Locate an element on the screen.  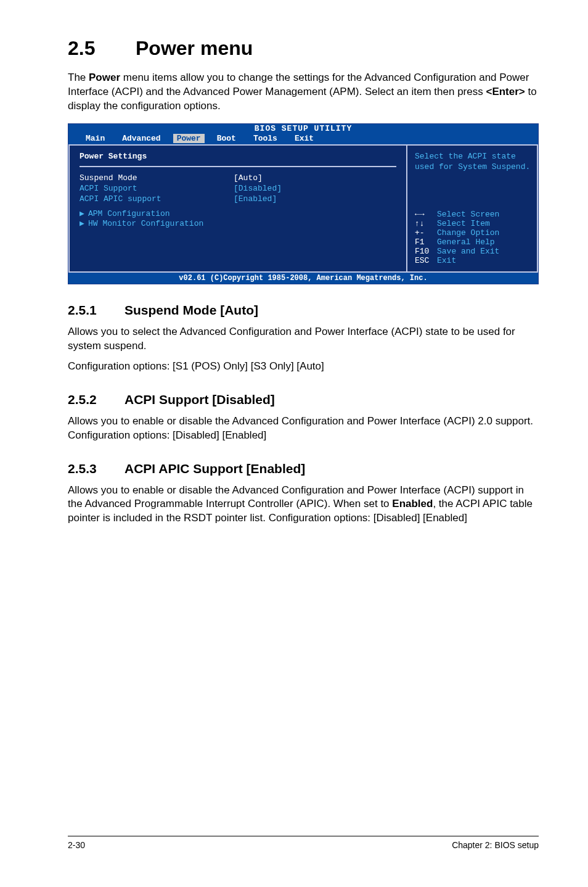
nav-desc: Exit is located at coordinates (446, 260).